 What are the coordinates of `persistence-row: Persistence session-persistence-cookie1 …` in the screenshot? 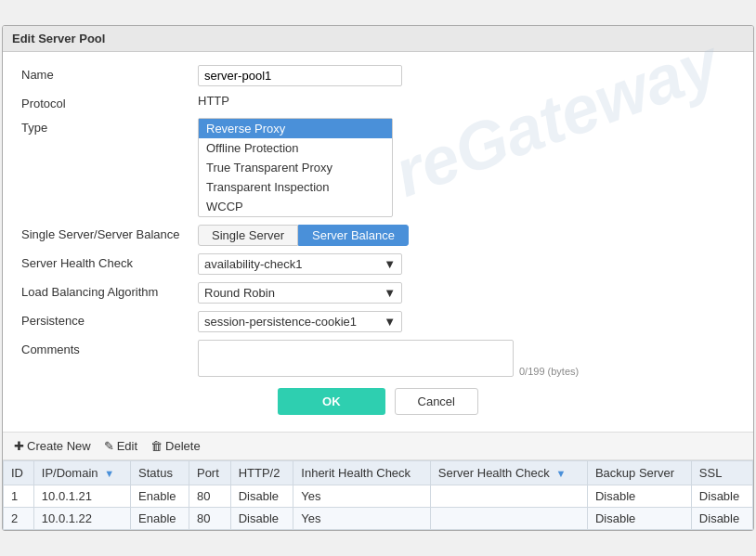 It's located at (378, 321).